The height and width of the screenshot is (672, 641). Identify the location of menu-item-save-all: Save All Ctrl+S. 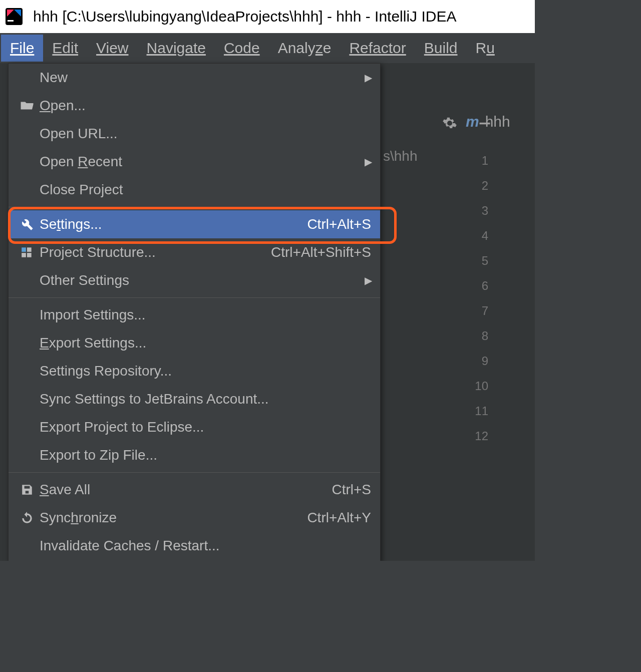
(194, 490).